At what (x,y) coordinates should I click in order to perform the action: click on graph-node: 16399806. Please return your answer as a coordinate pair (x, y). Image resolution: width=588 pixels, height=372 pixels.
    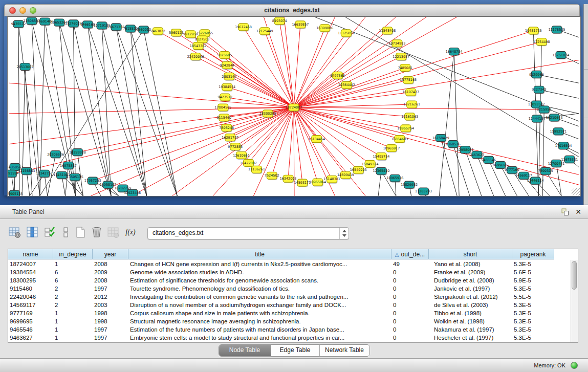
    Looking at the image, I should click on (324, 29).